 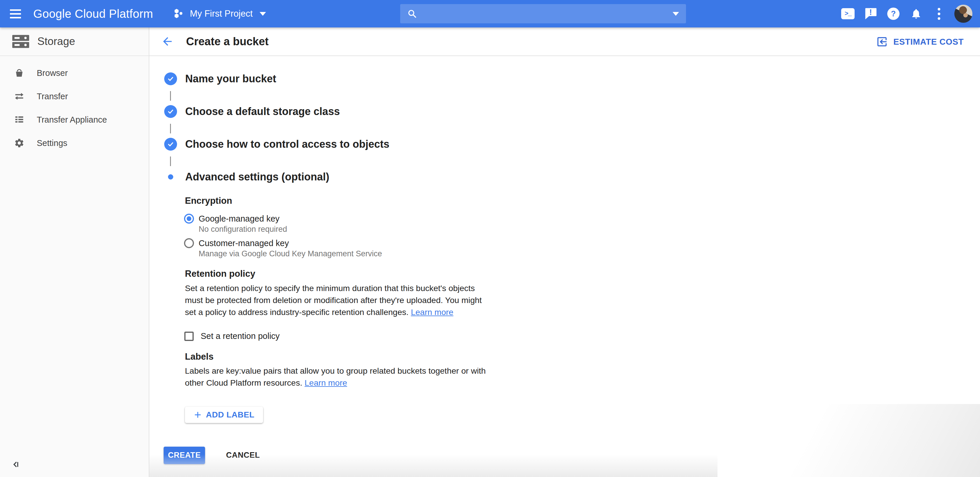 What do you see at coordinates (963, 14) in the screenshot?
I see `user-avatar` at bounding box center [963, 14].